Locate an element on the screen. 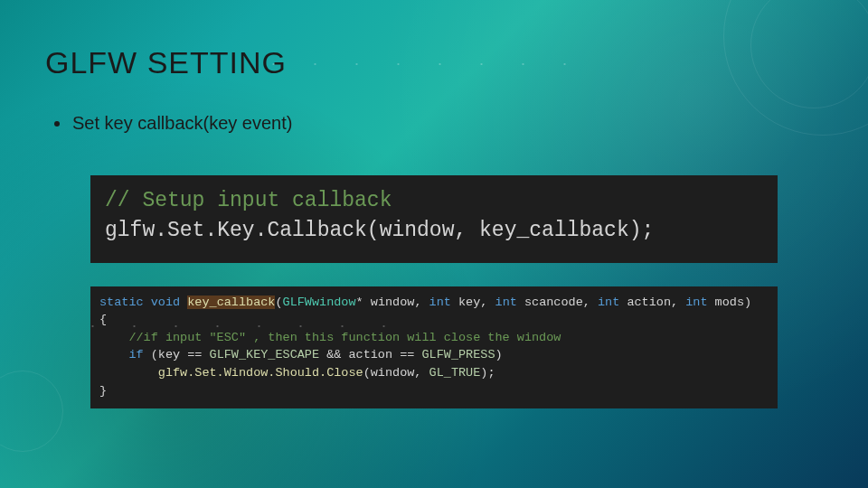  pointer-star: * is located at coordinates (360, 302).